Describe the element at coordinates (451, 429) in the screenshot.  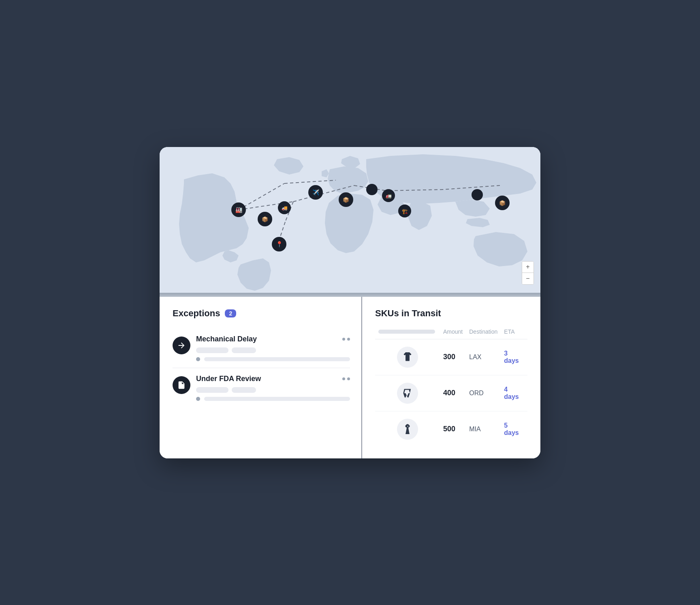
I see `sku-row-dress: 500 MIA 5 days` at that location.